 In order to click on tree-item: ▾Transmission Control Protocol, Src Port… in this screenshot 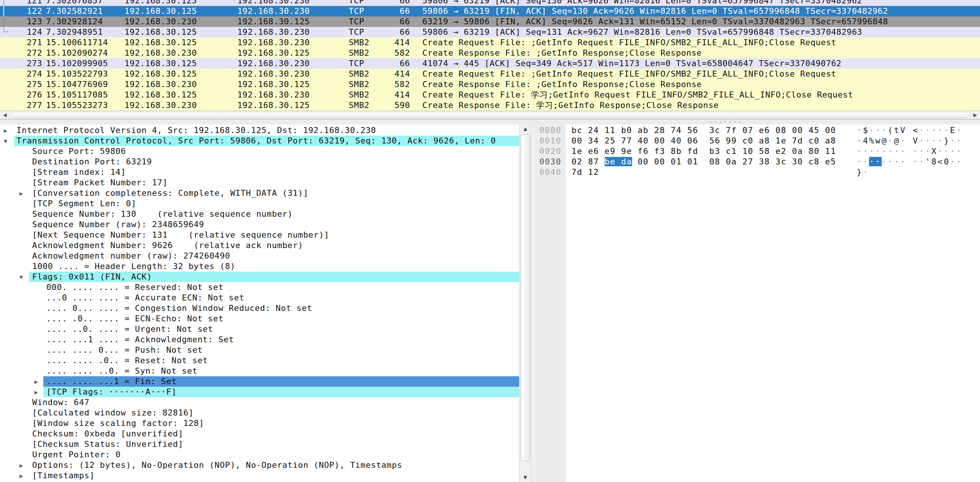, I will do `click(259, 141)`.